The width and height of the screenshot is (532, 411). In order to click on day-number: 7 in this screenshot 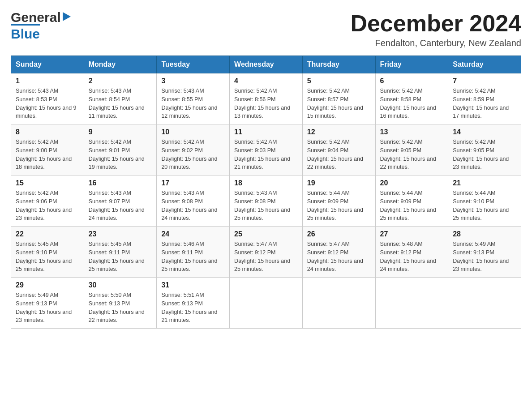, I will do `click(485, 81)`.